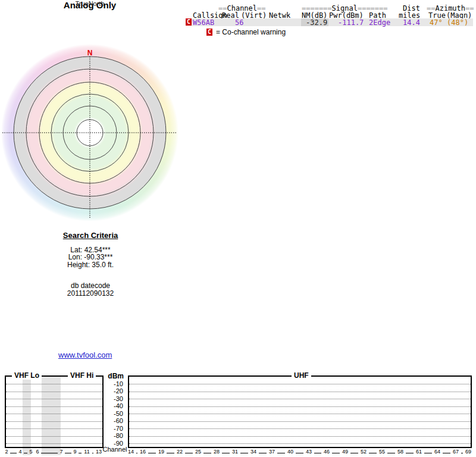  Describe the element at coordinates (251, 32) in the screenshot. I see `legend-text: = Co-channel warning` at that location.